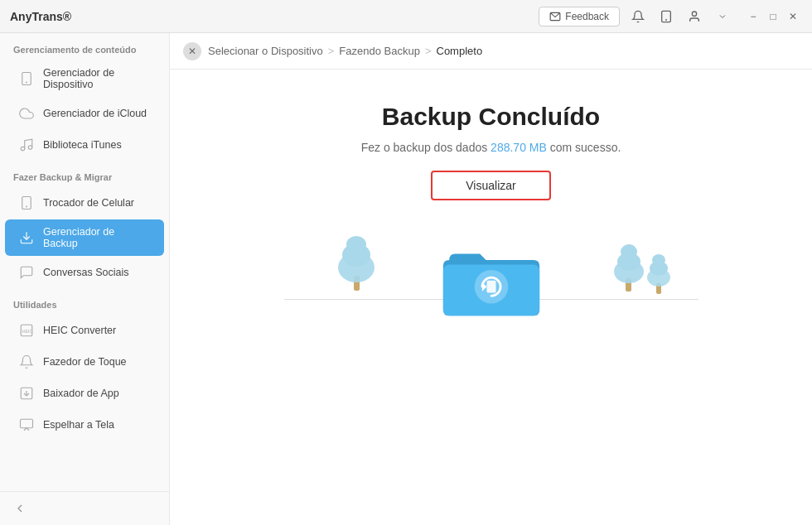 This screenshot has height=525, width=812. What do you see at coordinates (460, 51) in the screenshot?
I see `breadcrumb-step3: Completo` at bounding box center [460, 51].